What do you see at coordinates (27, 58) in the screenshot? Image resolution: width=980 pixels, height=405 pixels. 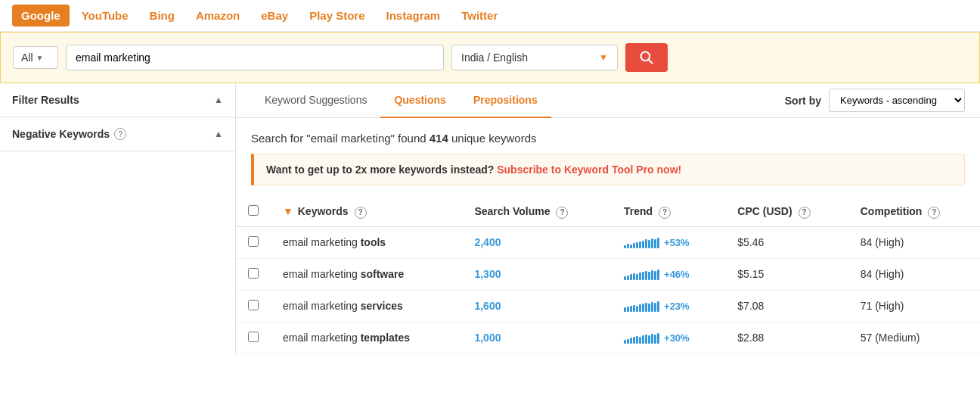 I see `search-type-label: All` at bounding box center [27, 58].